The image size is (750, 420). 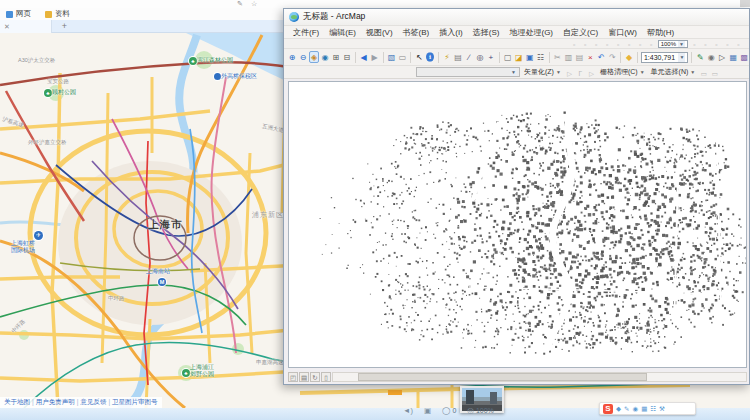 I want to click on new-tab-button: +, so click(x=64, y=26).